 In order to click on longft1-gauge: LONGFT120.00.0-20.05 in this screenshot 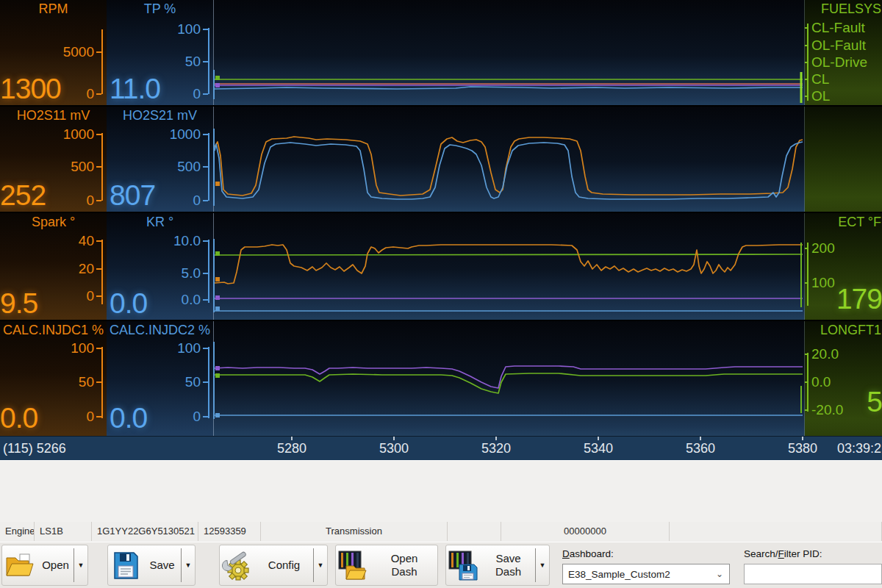, I will do `click(842, 379)`.